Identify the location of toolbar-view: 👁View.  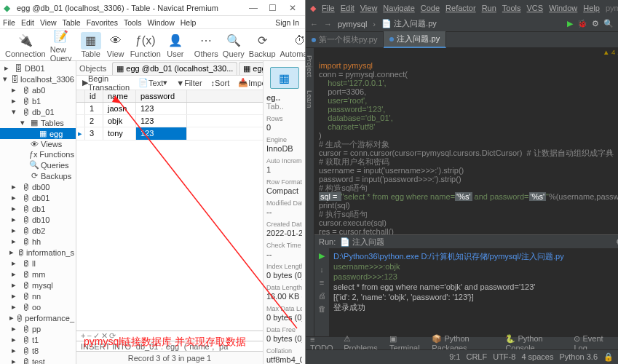
(116, 45).